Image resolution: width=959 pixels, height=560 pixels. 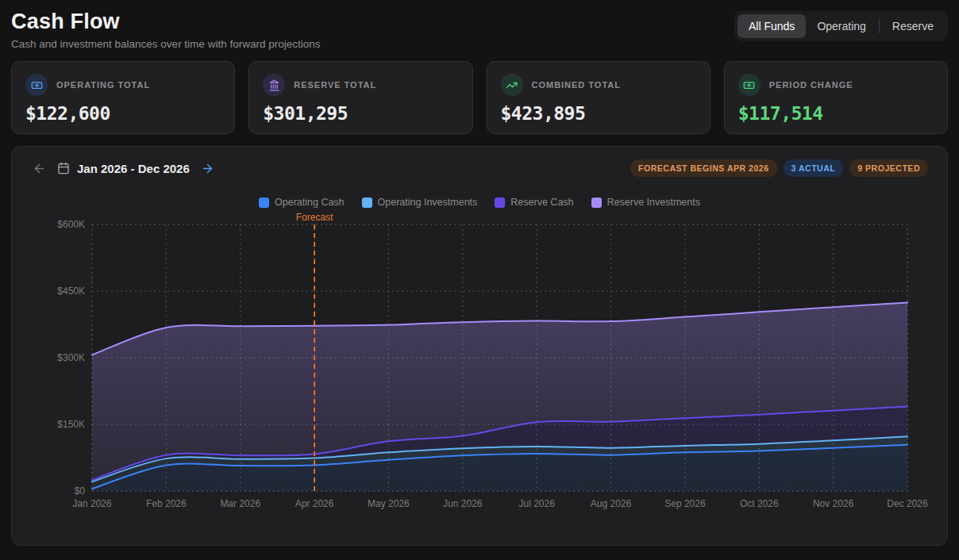 I want to click on stat-card-header: OPERATING TOTAL, so click(x=123, y=85).